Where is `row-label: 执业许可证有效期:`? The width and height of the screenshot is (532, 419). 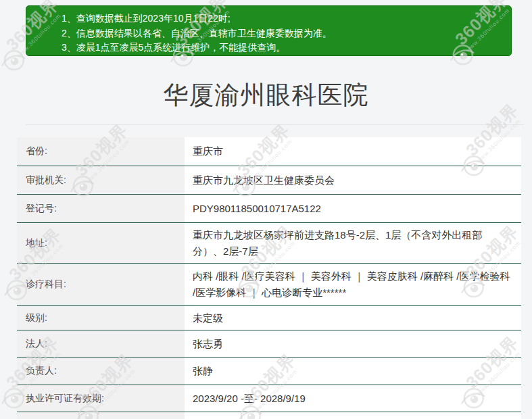 row-label: 执业许可证有效期: is located at coordinates (101, 399).